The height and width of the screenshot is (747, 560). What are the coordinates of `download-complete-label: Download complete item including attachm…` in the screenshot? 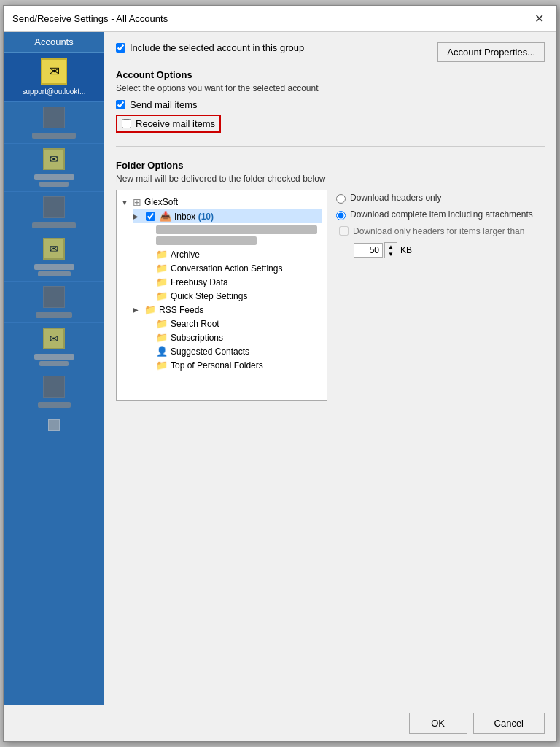 It's located at (442, 214).